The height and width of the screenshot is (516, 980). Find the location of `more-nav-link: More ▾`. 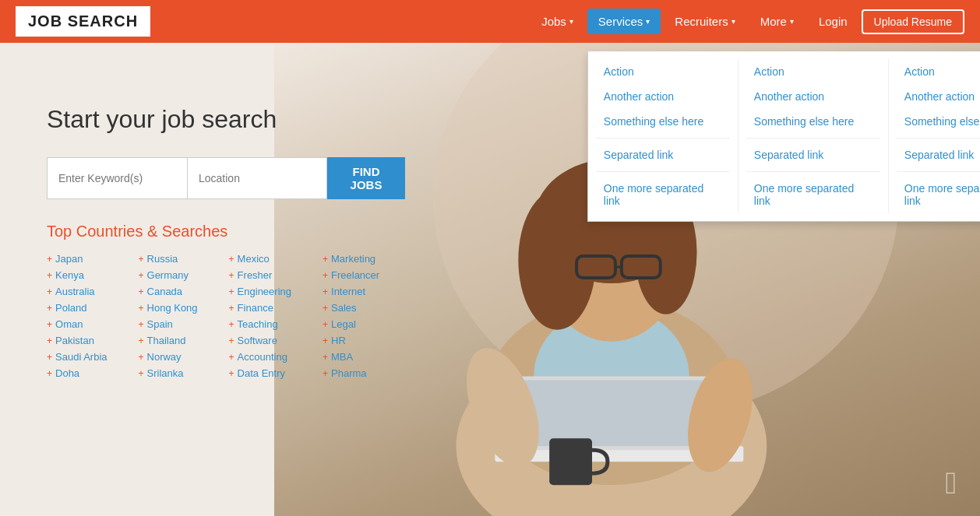

more-nav-link: More ▾ is located at coordinates (777, 22).